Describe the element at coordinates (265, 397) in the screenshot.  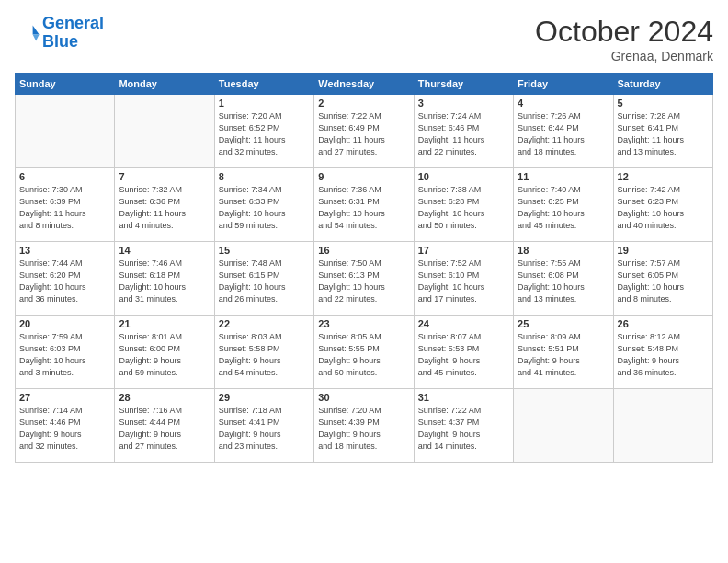
I see `day-number: 29` at that location.